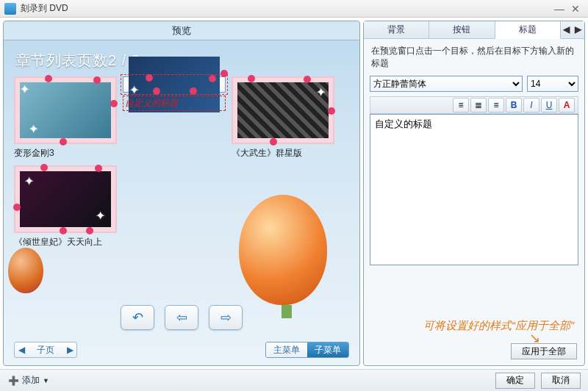 The image size is (588, 391). I want to click on add-icon: ➕, so click(13, 381).